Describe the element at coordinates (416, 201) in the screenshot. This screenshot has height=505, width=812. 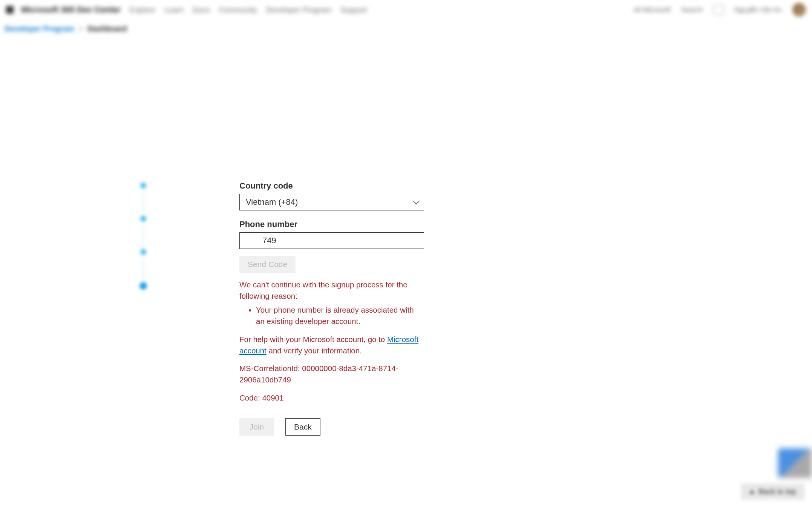
I see `chevron-down-icon` at that location.